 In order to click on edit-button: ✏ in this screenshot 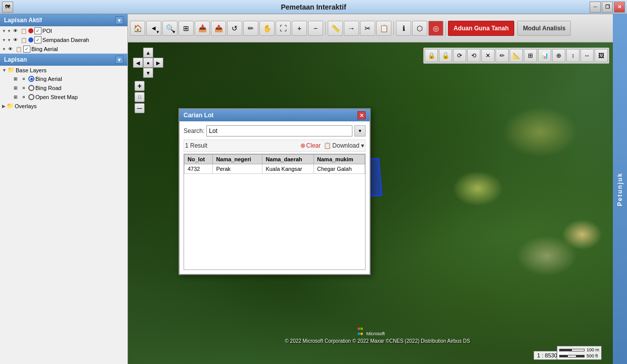, I will do `click(251, 28)`.